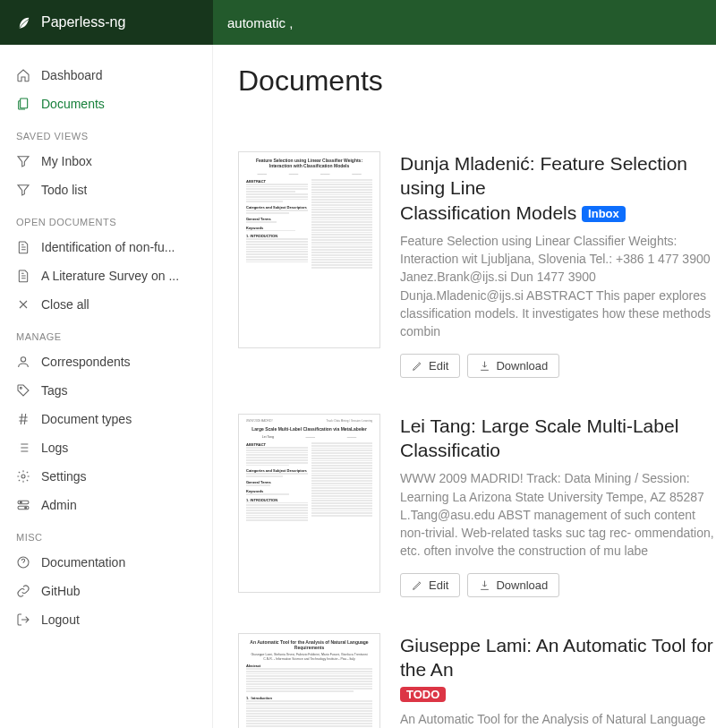  Describe the element at coordinates (23, 448) in the screenshot. I see `list-icon` at that location.